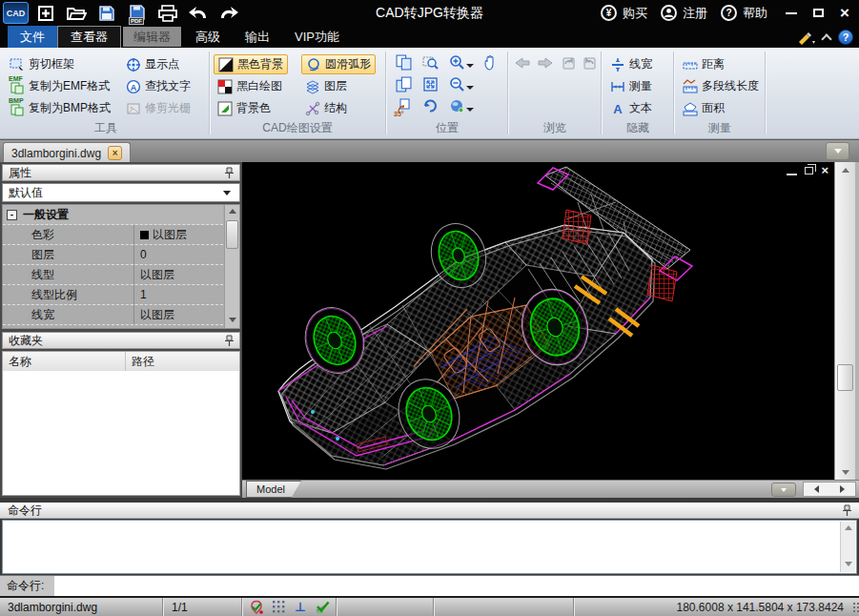 The width and height of the screenshot is (859, 616). What do you see at coordinates (112, 315) in the screenshot?
I see `property-row: 线宽 以图层` at bounding box center [112, 315].